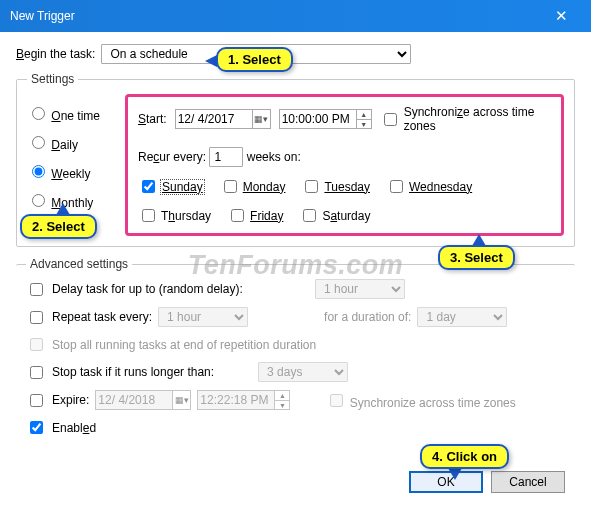 The width and height of the screenshot is (591, 516). I want to click on titlebar: New Trigger ✕, so click(296, 16).